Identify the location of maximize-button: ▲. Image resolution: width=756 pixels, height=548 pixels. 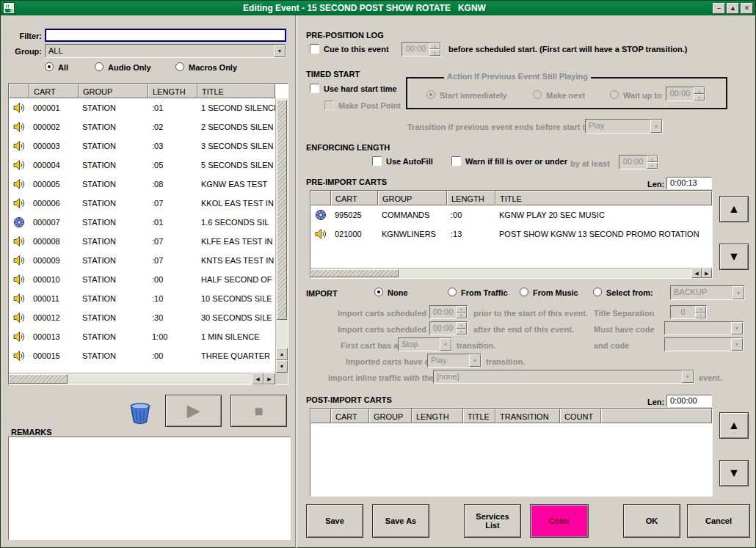
(733, 9).